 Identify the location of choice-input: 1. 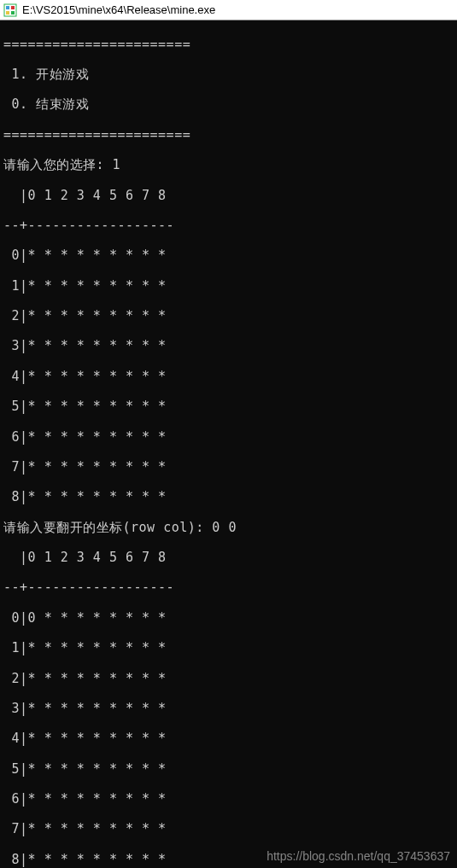
(117, 165).